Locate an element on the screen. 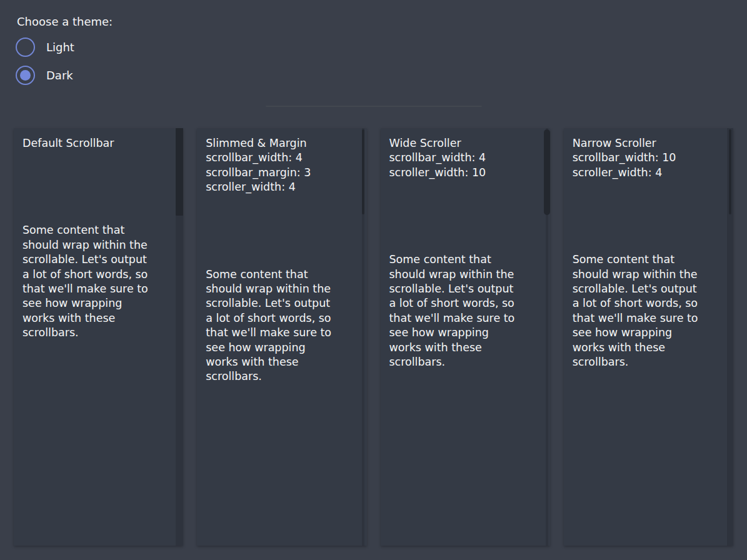 The width and height of the screenshot is (747, 560). radio-selected-dot is located at coordinates (25, 75).